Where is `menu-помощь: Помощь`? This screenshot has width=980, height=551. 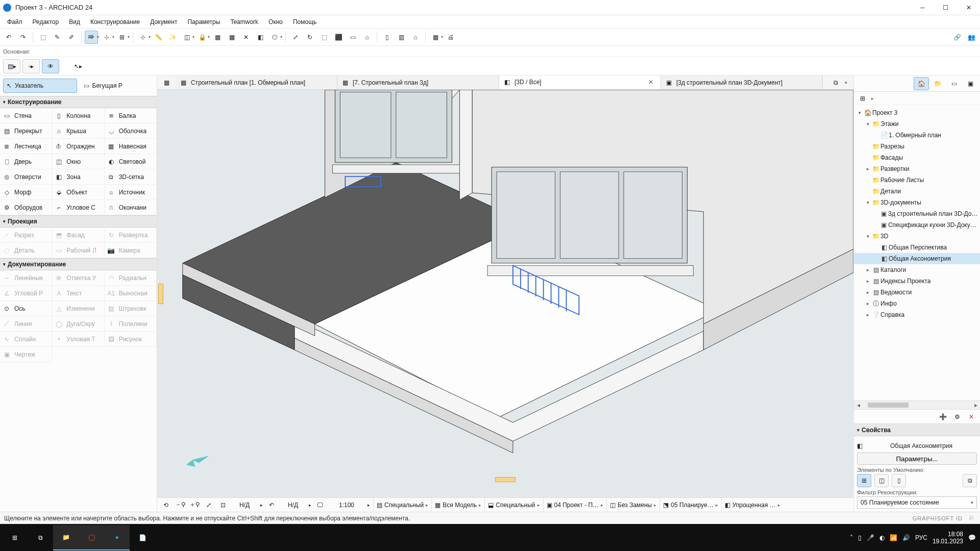
menu-помощь: Помощь is located at coordinates (305, 21).